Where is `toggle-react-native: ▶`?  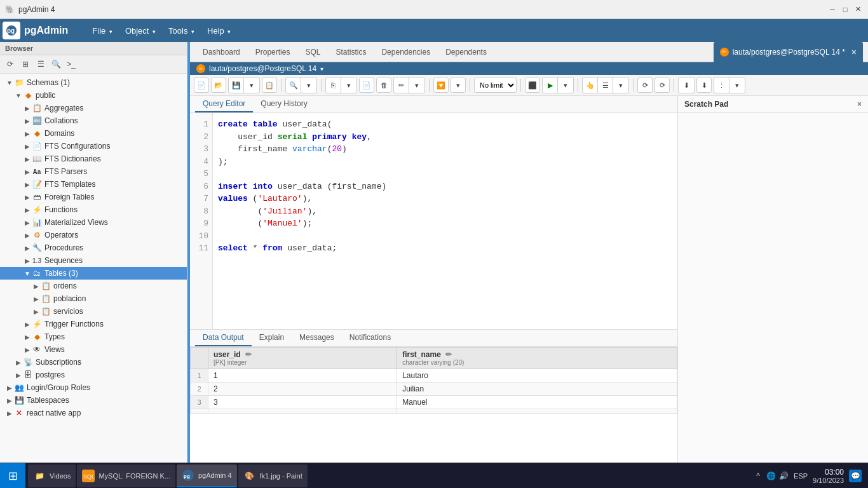 toggle-react-native: ▶ is located at coordinates (10, 413).